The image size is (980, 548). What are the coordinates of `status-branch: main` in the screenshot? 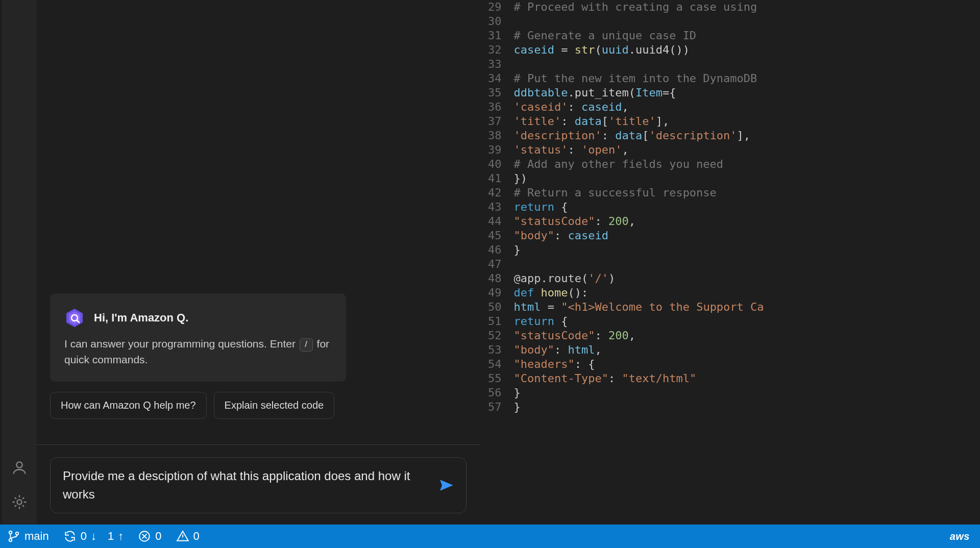 It's located at (28, 536).